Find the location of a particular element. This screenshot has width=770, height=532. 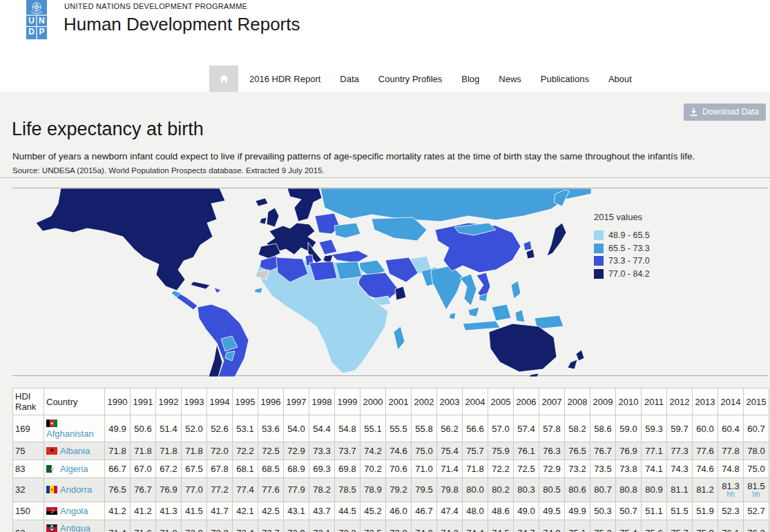

map-balkans is located at coordinates (328, 247).